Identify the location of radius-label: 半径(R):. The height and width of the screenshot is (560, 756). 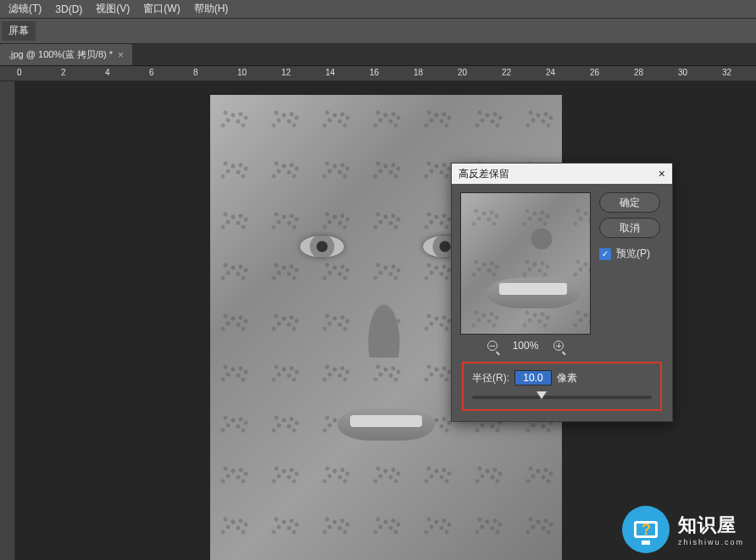
(491, 378).